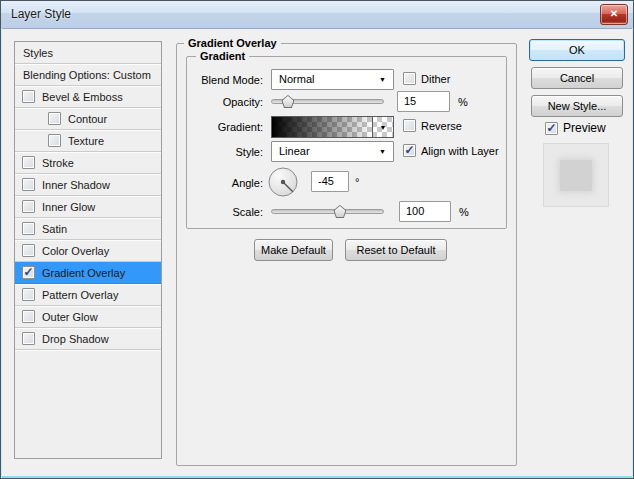  What do you see at coordinates (410, 126) in the screenshot?
I see `reverse-checkbox` at bounding box center [410, 126].